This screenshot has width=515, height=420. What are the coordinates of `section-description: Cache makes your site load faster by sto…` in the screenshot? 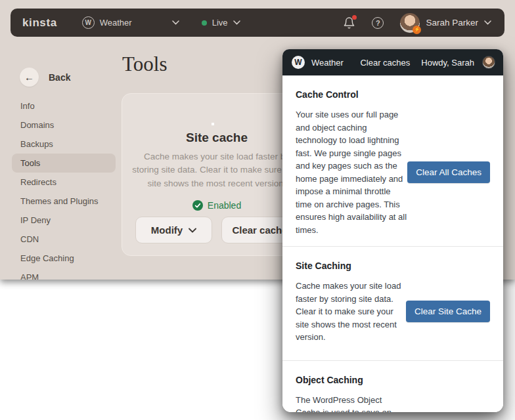 It's located at (351, 312).